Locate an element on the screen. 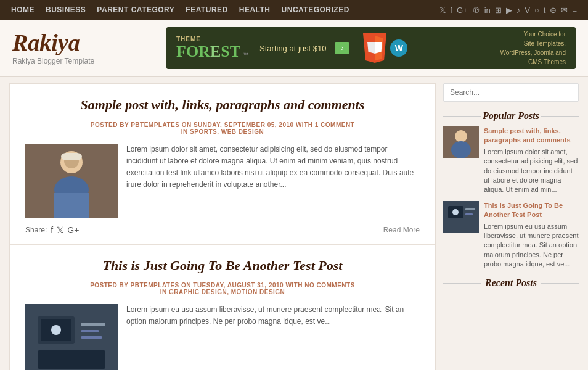 The width and height of the screenshot is (588, 370). post-1-excerpt: Lorem ipsum dolor sit amet, consectetur … is located at coordinates (273, 181).